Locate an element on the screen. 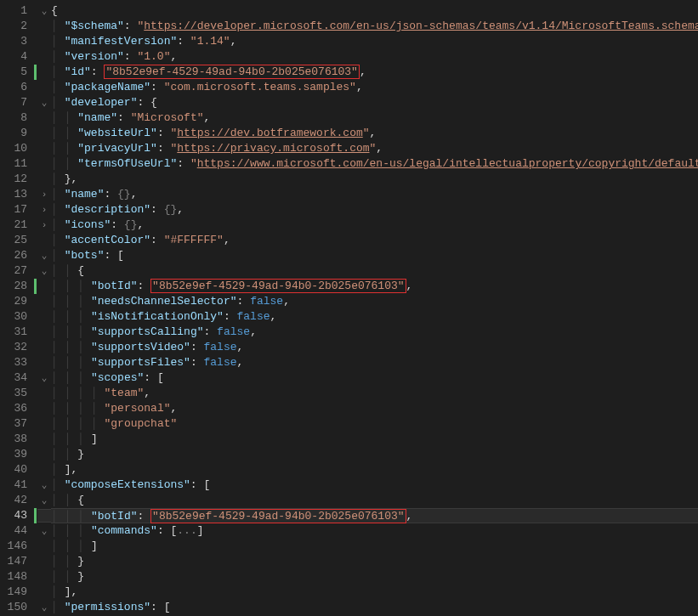 This screenshot has height=616, width=698. code-line: │ "manifestVersion": "1.14", is located at coordinates (374, 42).